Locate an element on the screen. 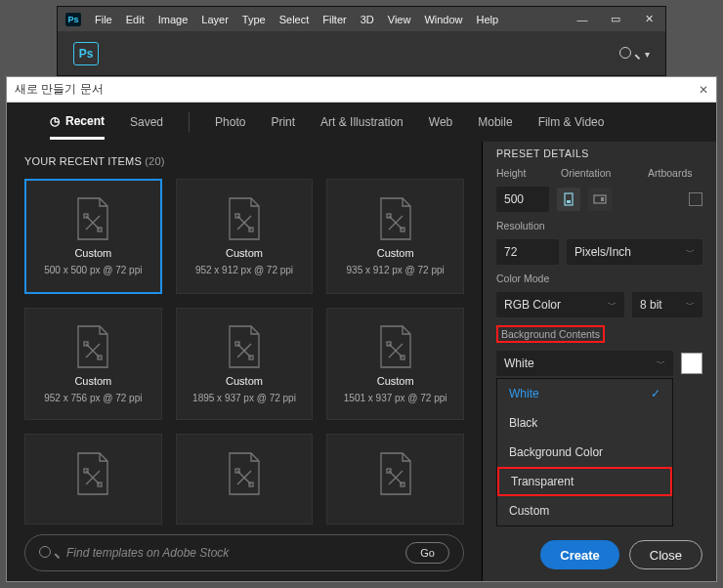  menu-layer: Layer is located at coordinates (215, 20).